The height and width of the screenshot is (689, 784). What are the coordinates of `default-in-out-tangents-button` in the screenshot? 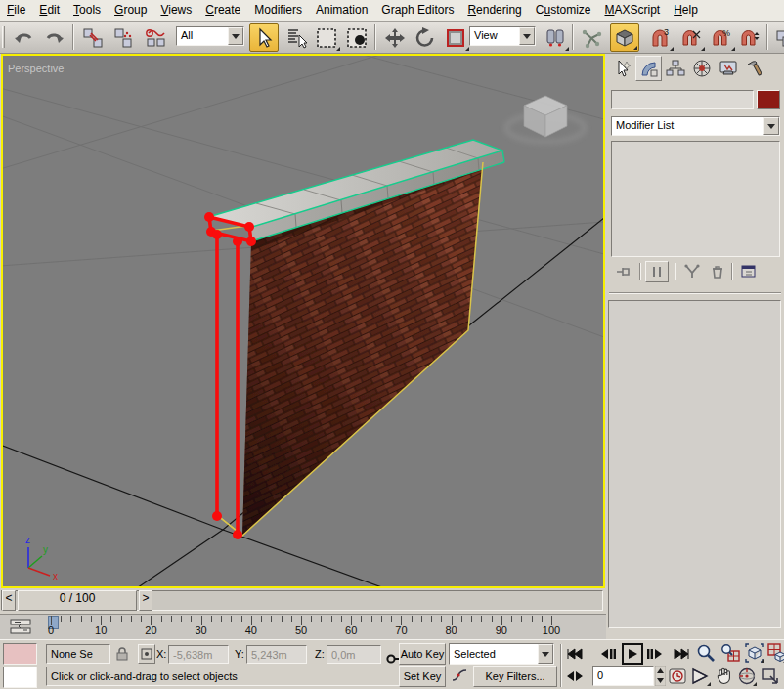 It's located at (459, 676).